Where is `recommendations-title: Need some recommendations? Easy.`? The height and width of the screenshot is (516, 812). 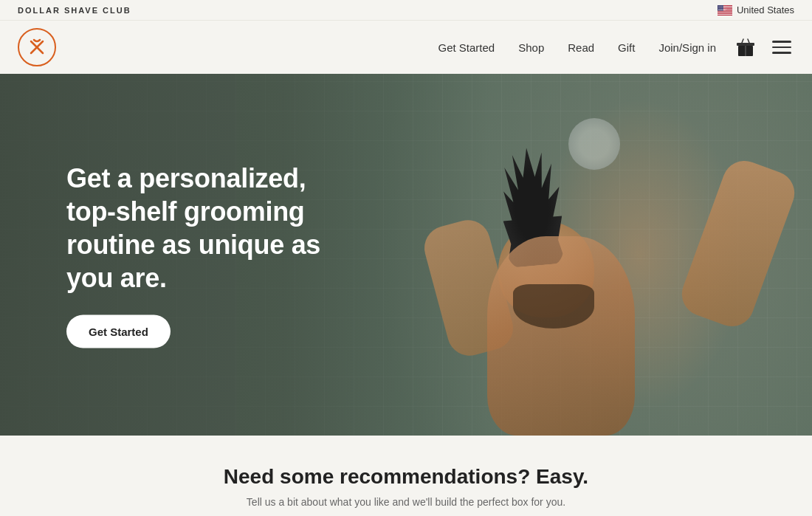
recommendations-title: Need some recommendations? Easy. is located at coordinates (406, 477).